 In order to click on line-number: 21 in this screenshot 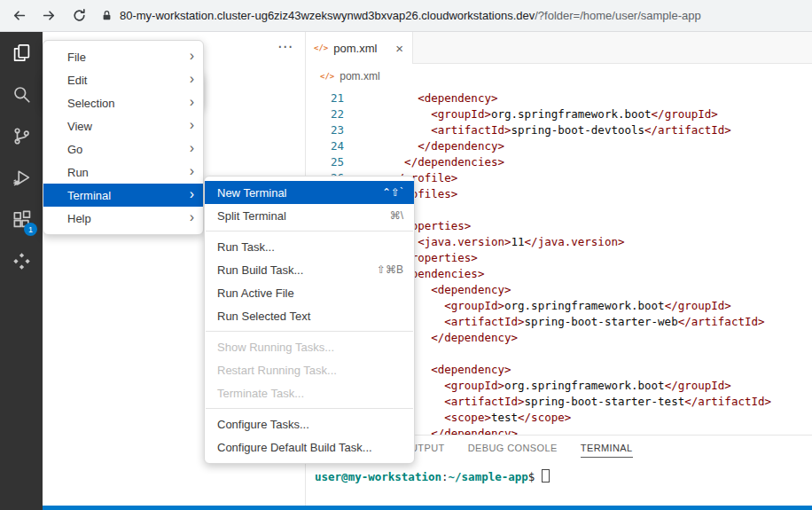, I will do `click(325, 98)`.